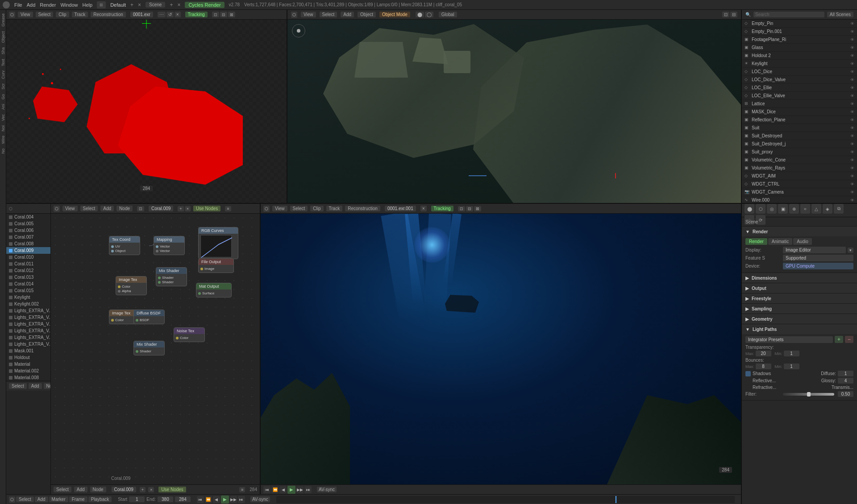 Image resolution: width=857 pixels, height=504 pixels. What do you see at coordinates (155, 4) in the screenshot?
I see `scene-selector: Scene` at bounding box center [155, 4].